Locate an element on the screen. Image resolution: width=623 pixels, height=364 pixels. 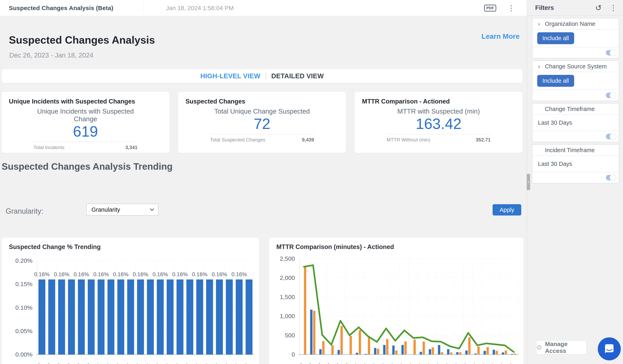
x-axis-tick: 12/26/23 is located at coordinates (295, 363).